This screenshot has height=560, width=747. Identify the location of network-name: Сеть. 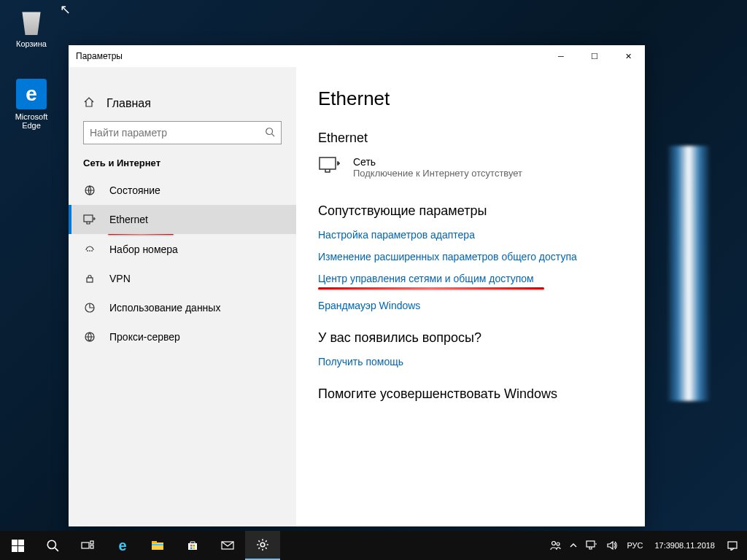
(438, 162).